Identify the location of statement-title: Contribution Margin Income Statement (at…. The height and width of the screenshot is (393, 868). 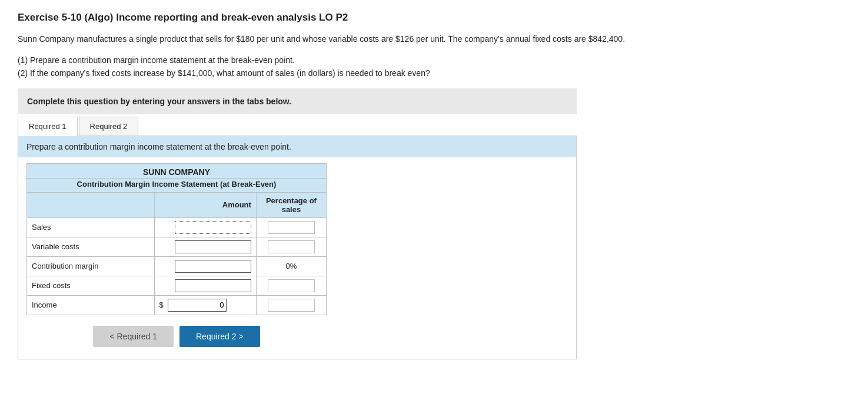
(177, 185).